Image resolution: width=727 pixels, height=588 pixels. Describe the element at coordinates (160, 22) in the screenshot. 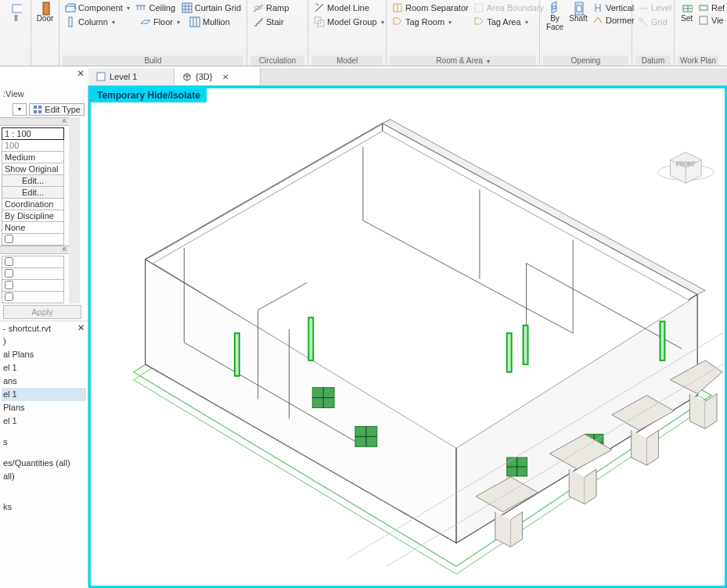

I see `floor-button: Floor▾` at that location.